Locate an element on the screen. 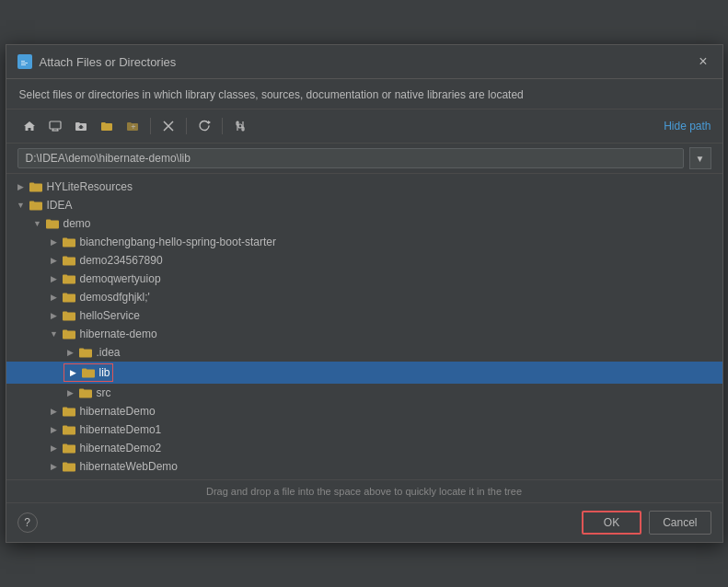 The image size is (728, 587). tree-item: ▼ hibernate-demo is located at coordinates (364, 334).